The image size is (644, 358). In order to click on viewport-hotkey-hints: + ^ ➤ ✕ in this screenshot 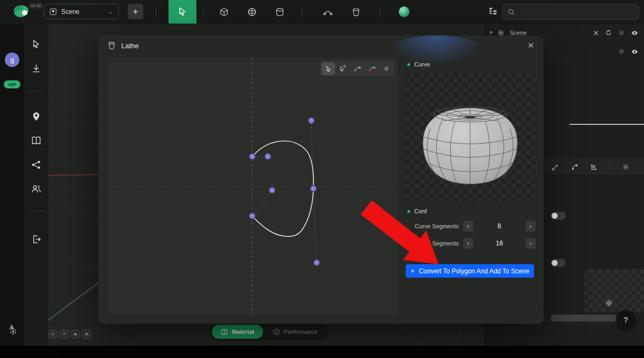, I will do `click(70, 334)`.